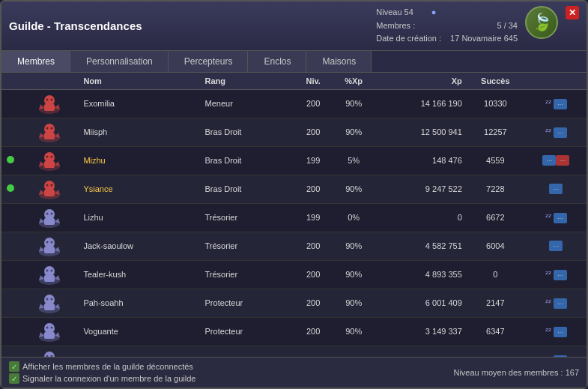 The height and width of the screenshot is (389, 588). Describe the element at coordinates (556, 81) in the screenshot. I see `col-actions-header` at that location.